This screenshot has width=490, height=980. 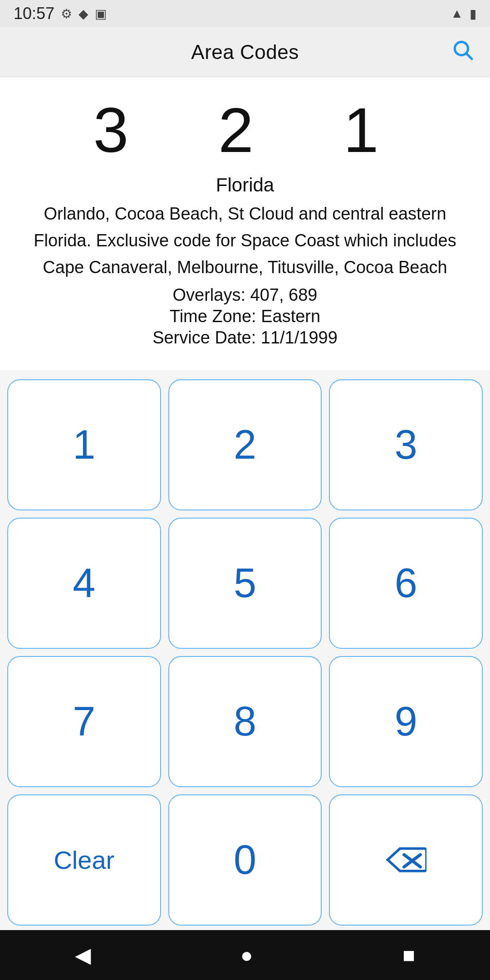 What do you see at coordinates (245, 185) in the screenshot?
I see `state-name: Florida` at bounding box center [245, 185].